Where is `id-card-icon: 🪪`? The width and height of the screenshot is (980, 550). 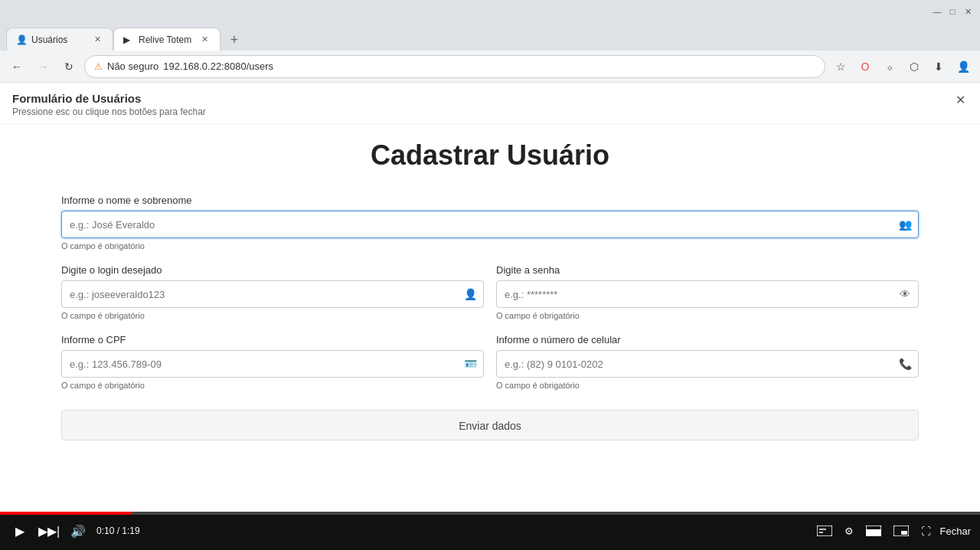 id-card-icon: 🪪 is located at coordinates (470, 364).